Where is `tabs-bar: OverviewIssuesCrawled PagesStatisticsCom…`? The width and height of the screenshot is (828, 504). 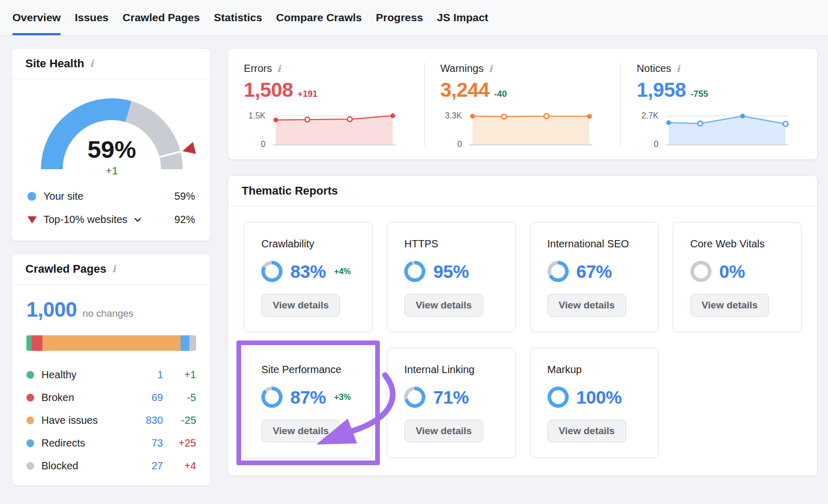
tabs-bar: OverviewIssuesCrawled PagesStatisticsCom… is located at coordinates (414, 18).